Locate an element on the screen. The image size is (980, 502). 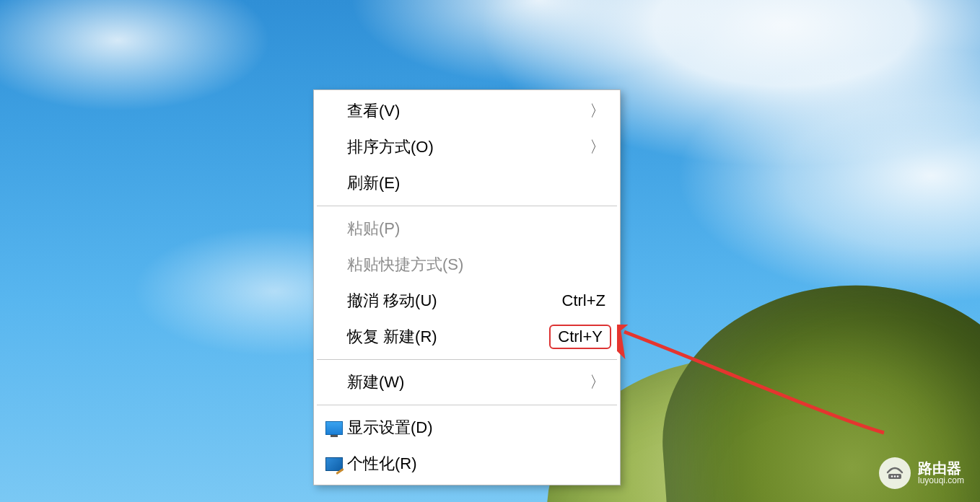
router-icon is located at coordinates (895, 473).